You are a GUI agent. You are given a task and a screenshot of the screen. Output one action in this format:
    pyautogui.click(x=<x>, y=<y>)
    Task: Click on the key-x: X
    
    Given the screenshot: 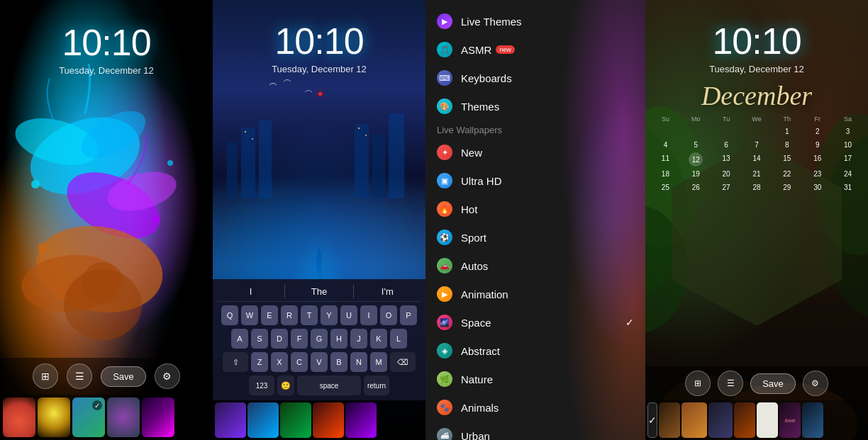 What is the action you would take?
    pyautogui.click(x=279, y=362)
    